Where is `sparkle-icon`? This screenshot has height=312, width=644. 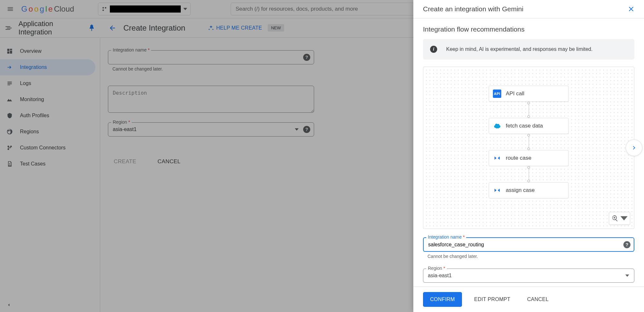 sparkle-icon is located at coordinates (211, 28).